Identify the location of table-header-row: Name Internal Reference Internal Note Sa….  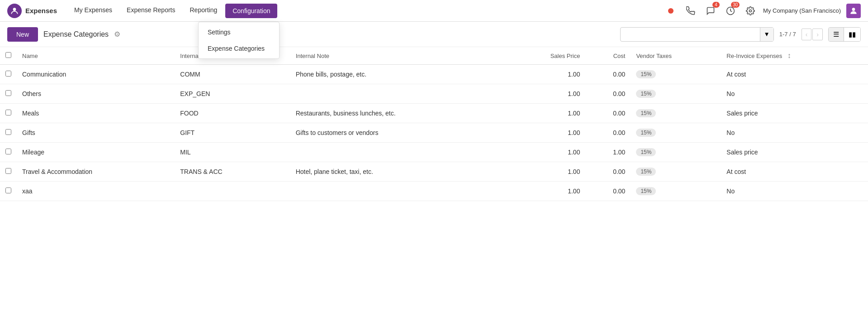
(434, 56).